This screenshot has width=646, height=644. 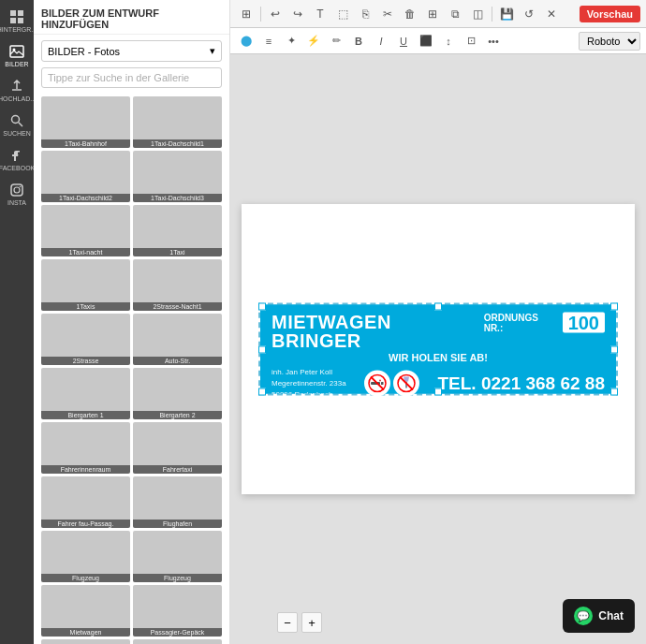 I want to click on handle-bl, so click(x=262, y=392).